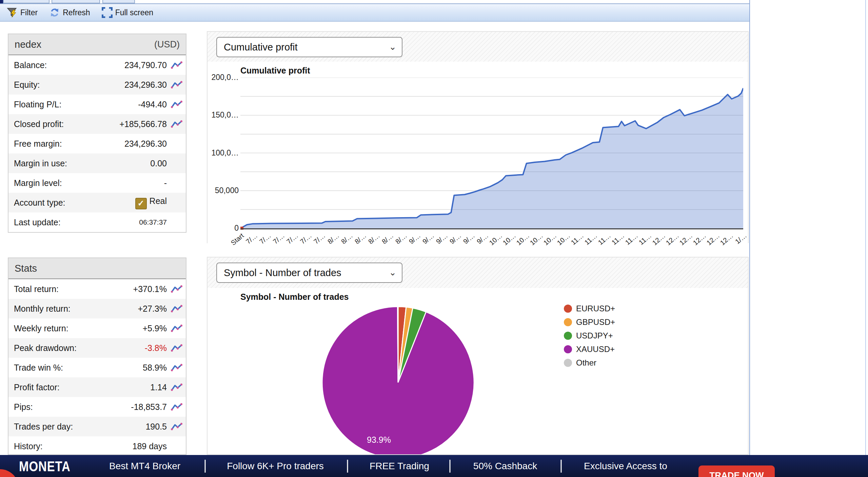 This screenshot has width=868, height=477. I want to click on moneta-brand: MONETA, so click(45, 466).